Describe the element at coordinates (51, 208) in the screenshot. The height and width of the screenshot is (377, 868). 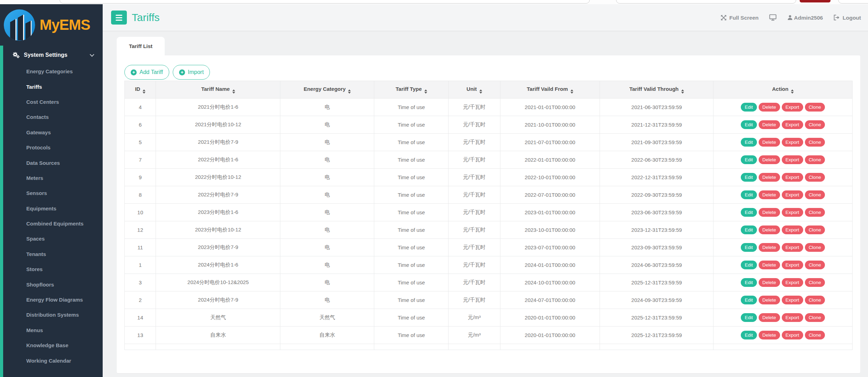
I see `sidebar-item-equipments: Equipments` at that location.